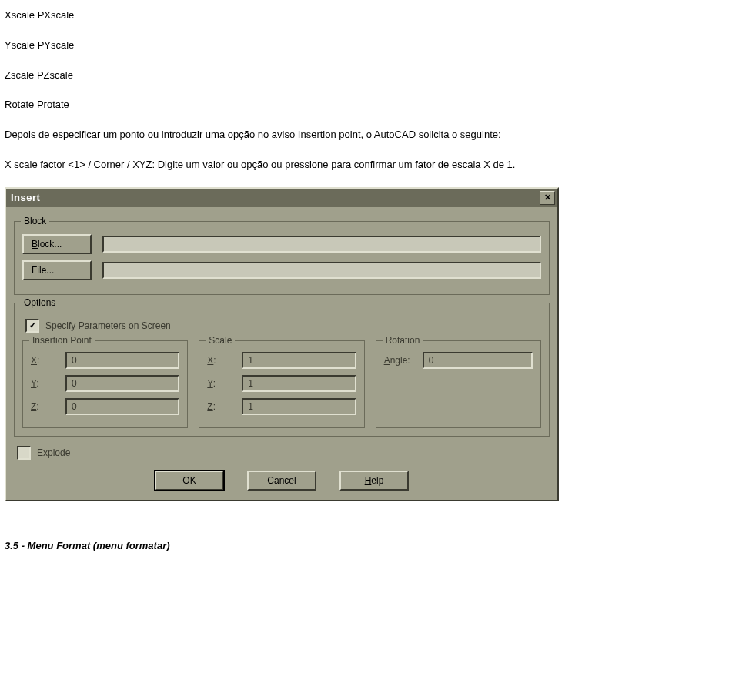 This screenshot has width=739, height=700. I want to click on options-group: Options ✓ Specify Parameters on Screen I…, so click(282, 370).